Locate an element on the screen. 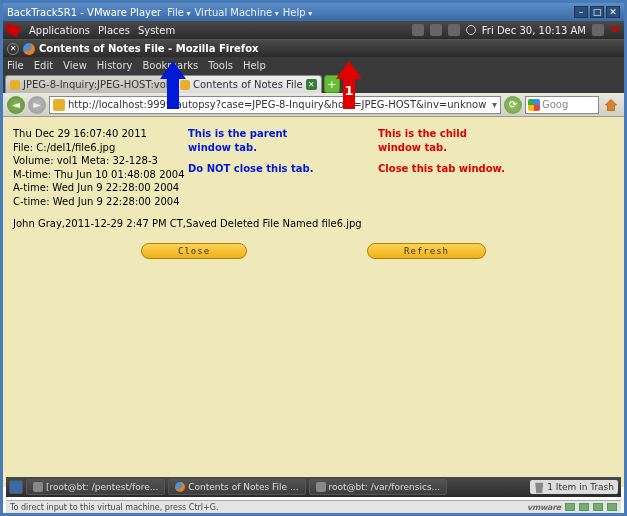 This screenshot has height=516, width=627. search-placeholder: Goog is located at coordinates (555, 104).